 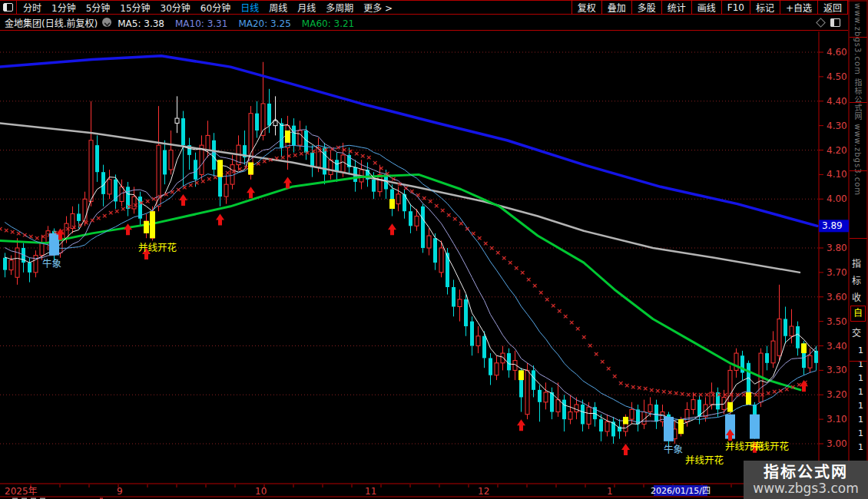 I want to click on ma-label-2: MA20: 3.25, so click(x=264, y=24).